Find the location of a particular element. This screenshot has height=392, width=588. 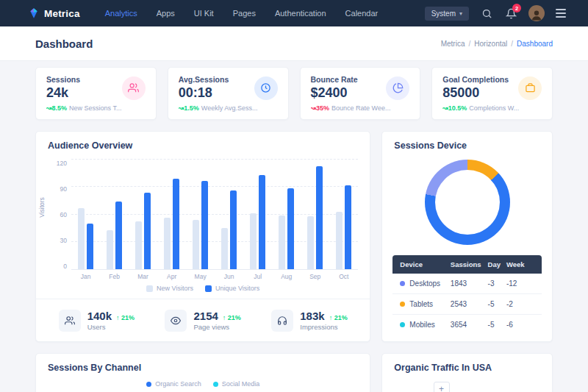

table-row: Mobiles 3654 -5 -6 is located at coordinates (467, 325).